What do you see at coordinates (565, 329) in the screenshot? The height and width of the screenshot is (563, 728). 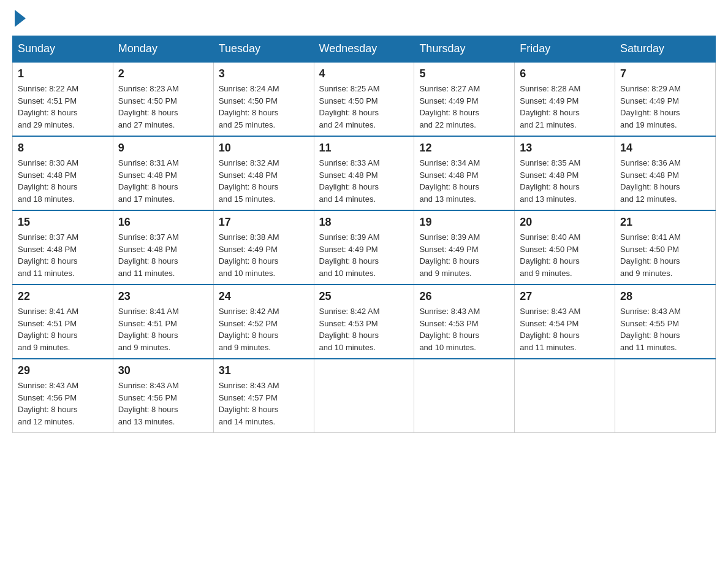 I see `day-info: Sunrise: 8:43 AMSunset: 4:54 PMDaylight:…` at bounding box center [565, 329].